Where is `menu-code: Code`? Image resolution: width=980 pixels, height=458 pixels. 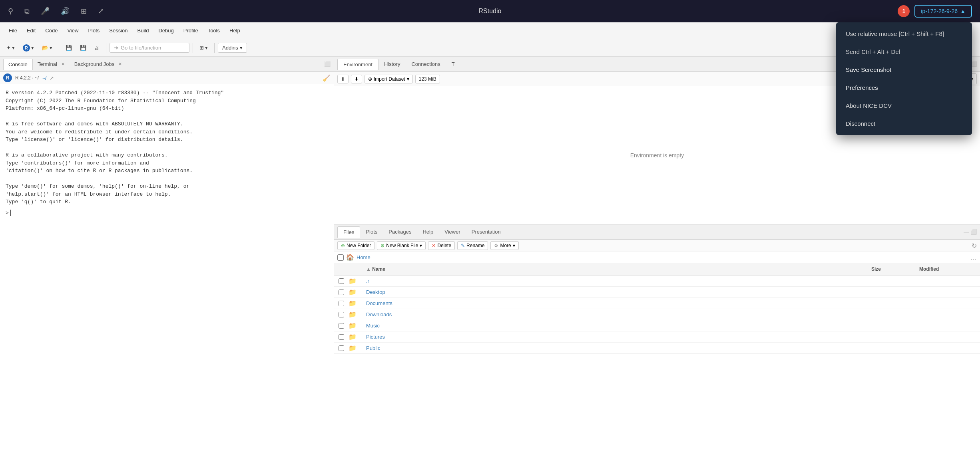 menu-code: Code is located at coordinates (51, 30).